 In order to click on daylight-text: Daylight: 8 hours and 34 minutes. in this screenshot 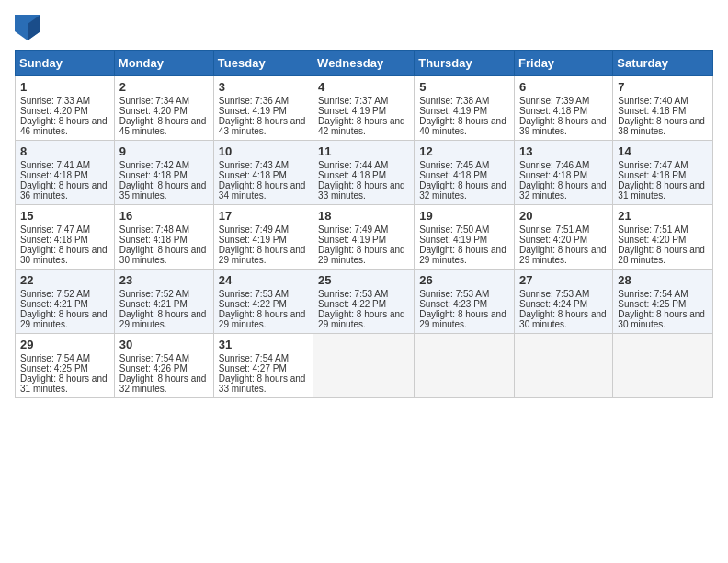, I will do `click(263, 190)`.